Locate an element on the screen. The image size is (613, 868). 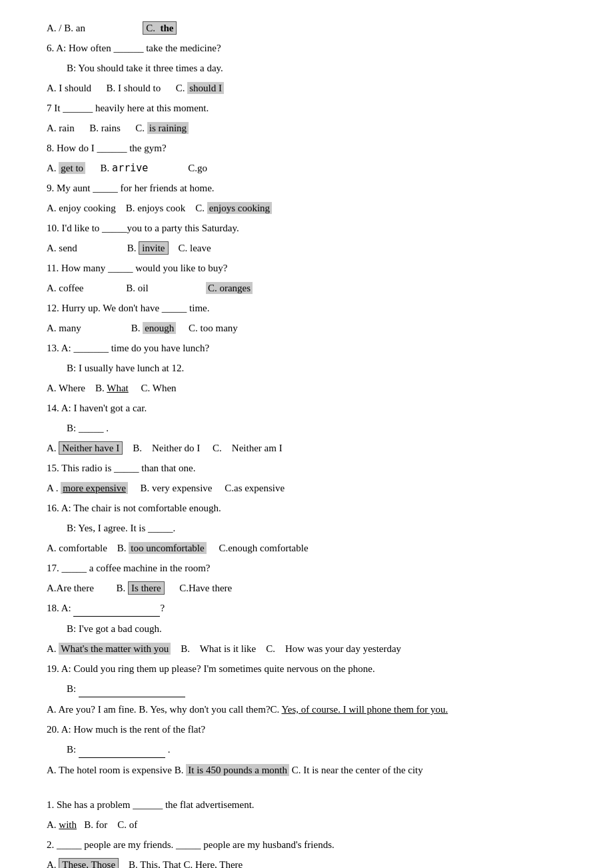
line-39: 1. She has a problem ______ the flat adv… is located at coordinates (310, 805).